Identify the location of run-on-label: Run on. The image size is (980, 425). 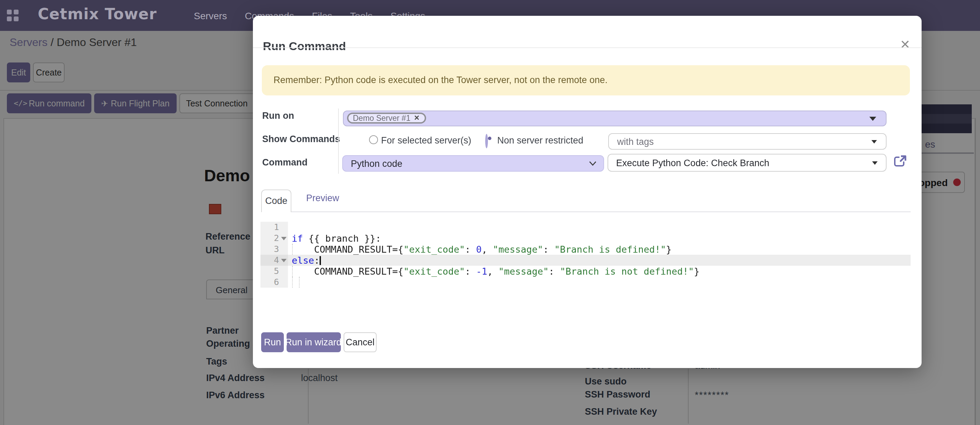
(278, 116).